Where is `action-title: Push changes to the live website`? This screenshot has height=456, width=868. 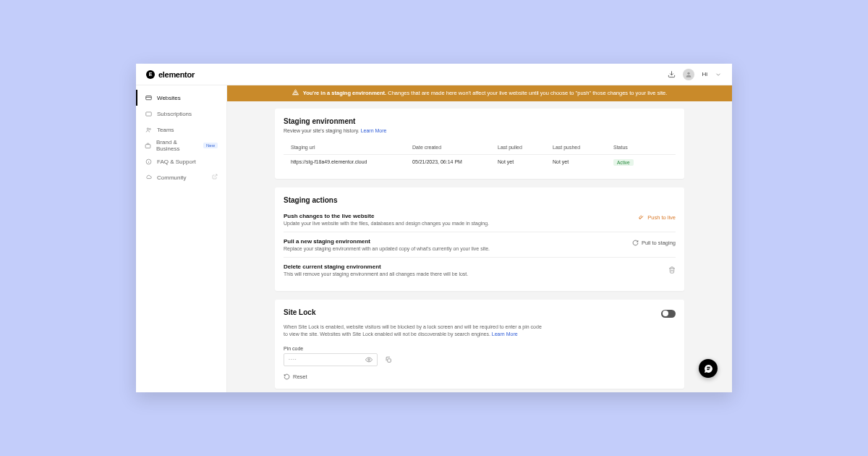 action-title: Push changes to the live website is located at coordinates (461, 216).